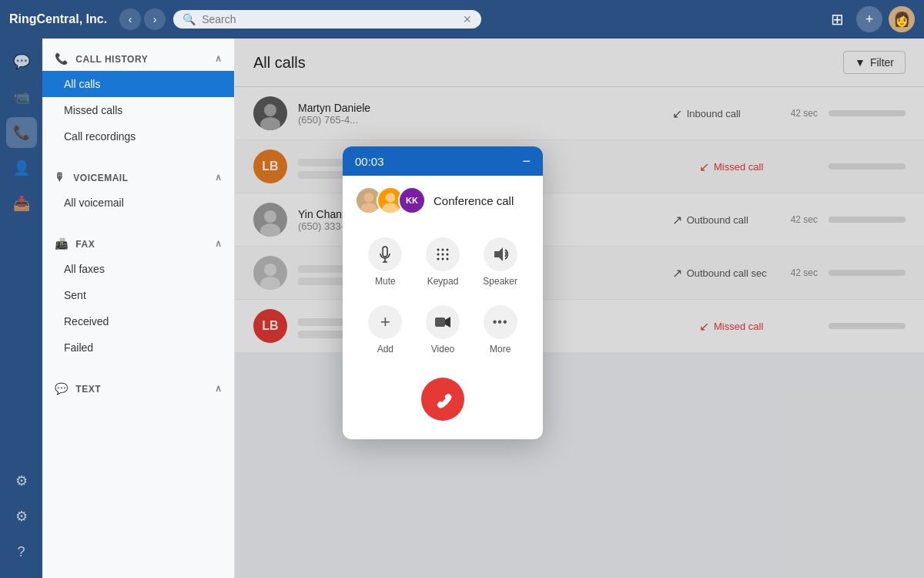  I want to click on speaker-icon, so click(500, 254).